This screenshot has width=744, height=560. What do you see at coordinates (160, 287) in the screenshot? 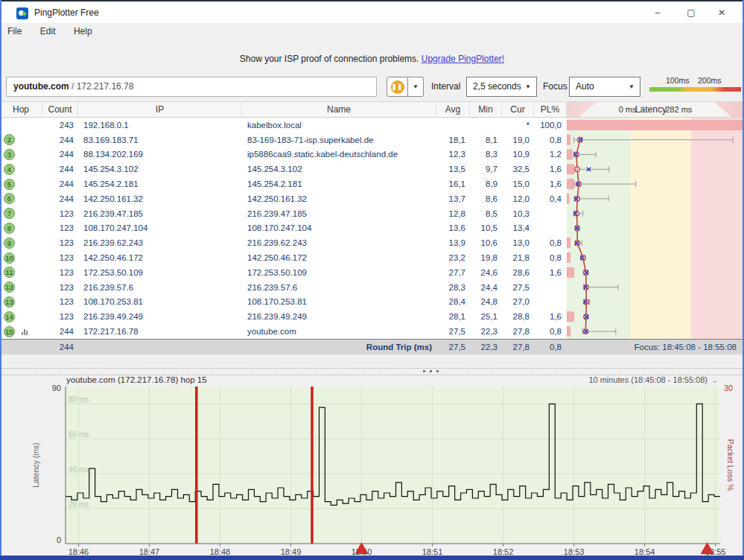
I see `ip-cell: 216.239.57.6` at bounding box center [160, 287].